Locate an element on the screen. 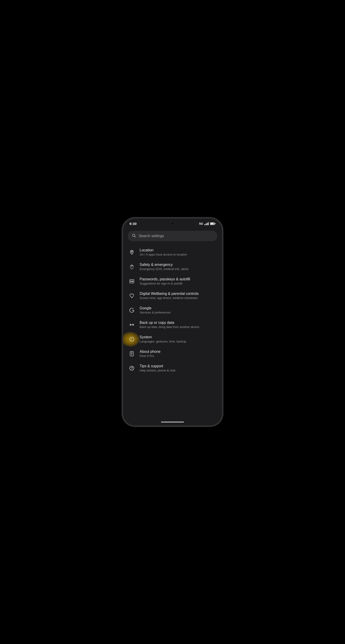 This screenshot has width=345, height=644. system-icon is located at coordinates (132, 339).